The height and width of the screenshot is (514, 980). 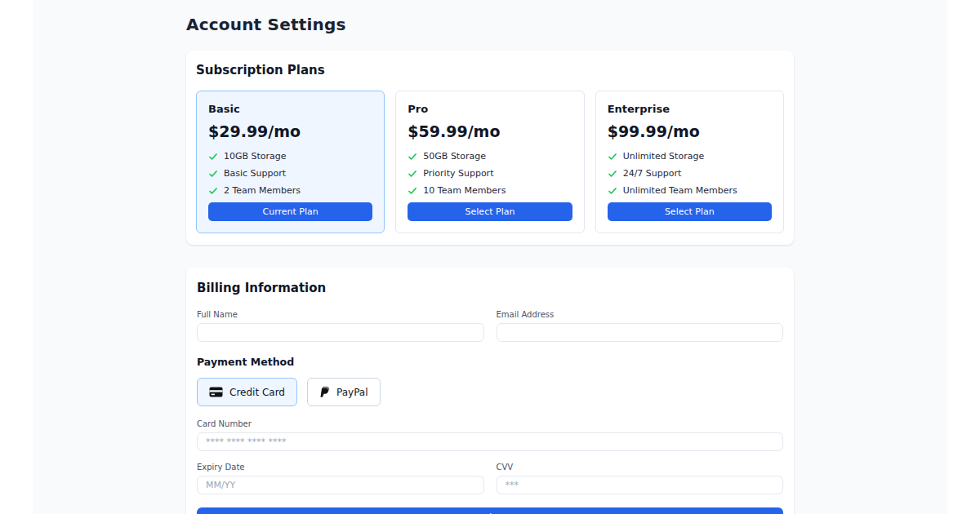 What do you see at coordinates (689, 212) in the screenshot?
I see `select-plan-button-enterprise: Select Plan` at bounding box center [689, 212].